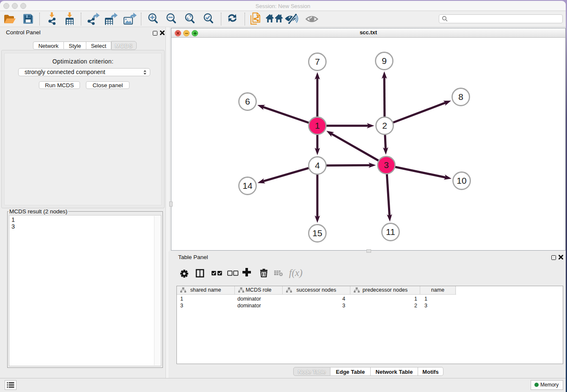  Describe the element at coordinates (461, 97) in the screenshot. I see `svg-text: 8` at that location.